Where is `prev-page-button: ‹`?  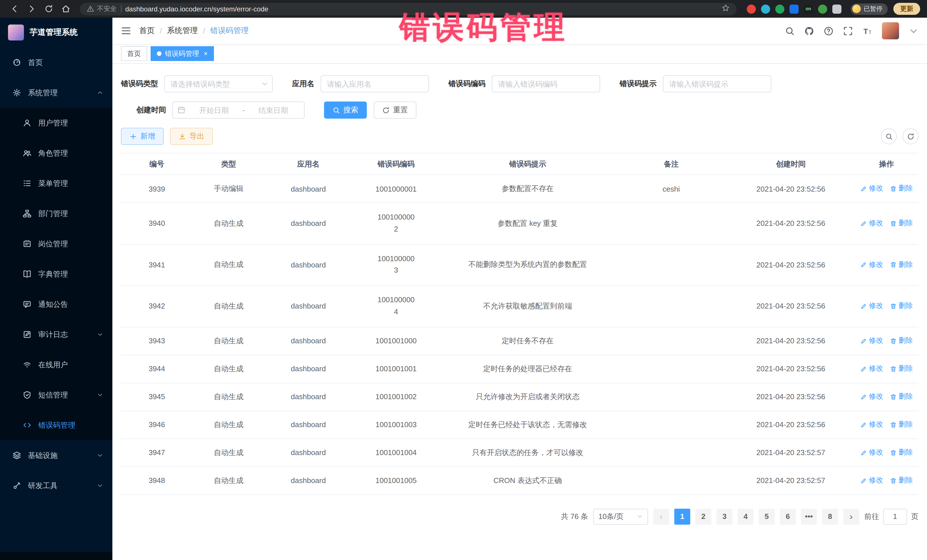
prev-page-button: ‹ is located at coordinates (661, 517).